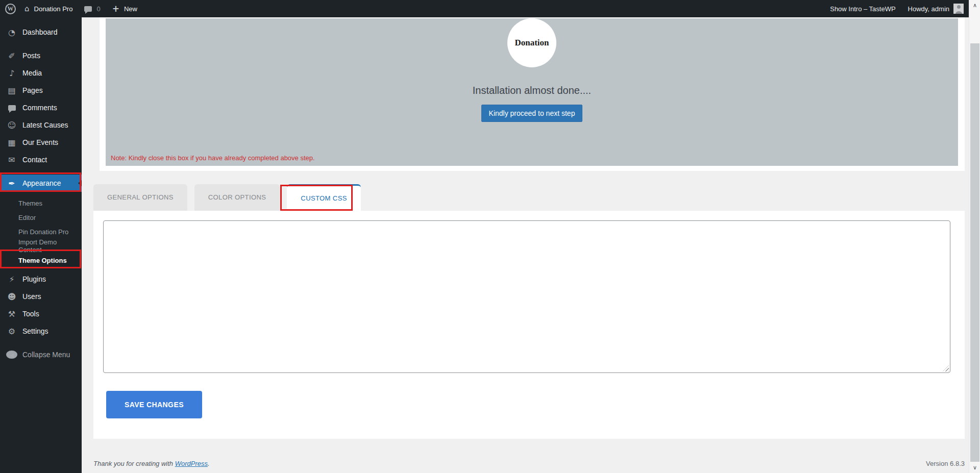 The width and height of the screenshot is (980, 473). Describe the element at coordinates (532, 43) in the screenshot. I see `theme-logo: Donation` at that location.